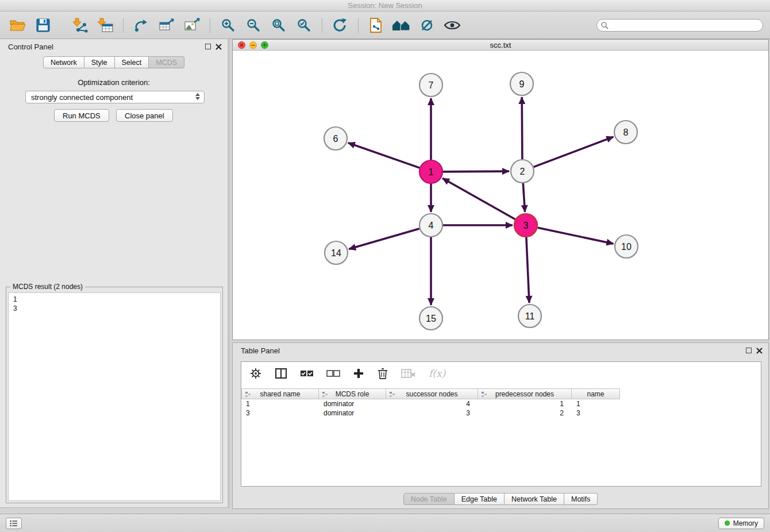 The width and height of the screenshot is (770, 532). I want to click on column-header-mcds-role: MCDS role, so click(353, 394).